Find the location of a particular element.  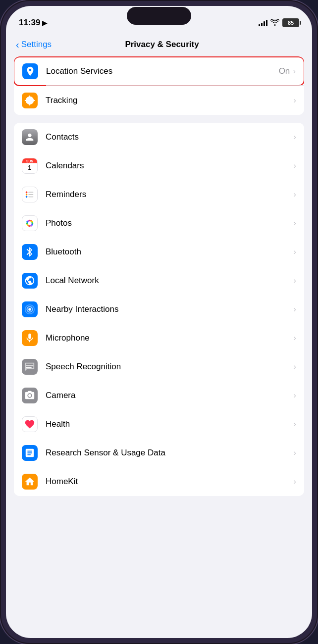

bluetooth-label: Bluetooth is located at coordinates (169, 252).